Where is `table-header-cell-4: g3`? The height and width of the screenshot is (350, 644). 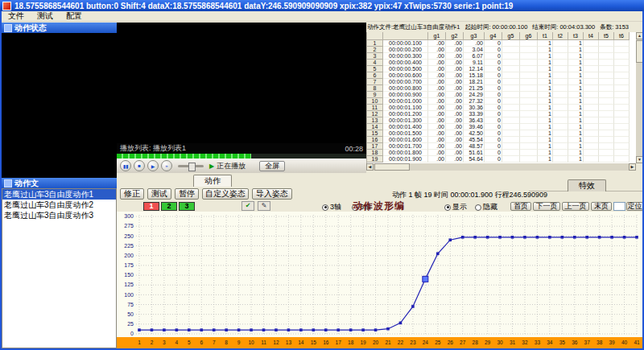
table-header-cell-4: g3 is located at coordinates (474, 36).